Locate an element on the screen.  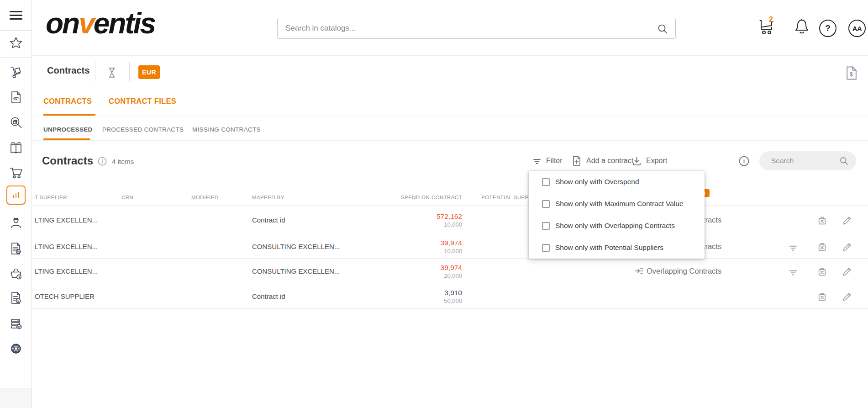
catalog-search-box is located at coordinates (477, 28).